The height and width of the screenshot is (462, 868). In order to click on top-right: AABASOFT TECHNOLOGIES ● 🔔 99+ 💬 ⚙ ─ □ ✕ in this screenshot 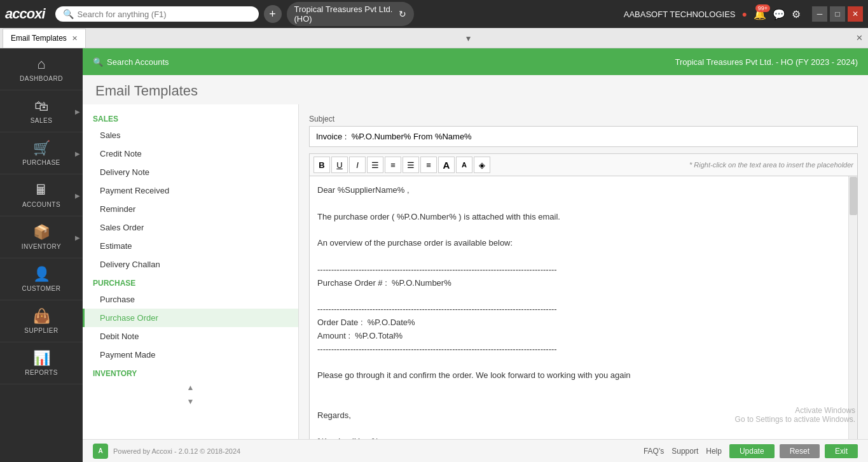, I will do `click(743, 14)`.